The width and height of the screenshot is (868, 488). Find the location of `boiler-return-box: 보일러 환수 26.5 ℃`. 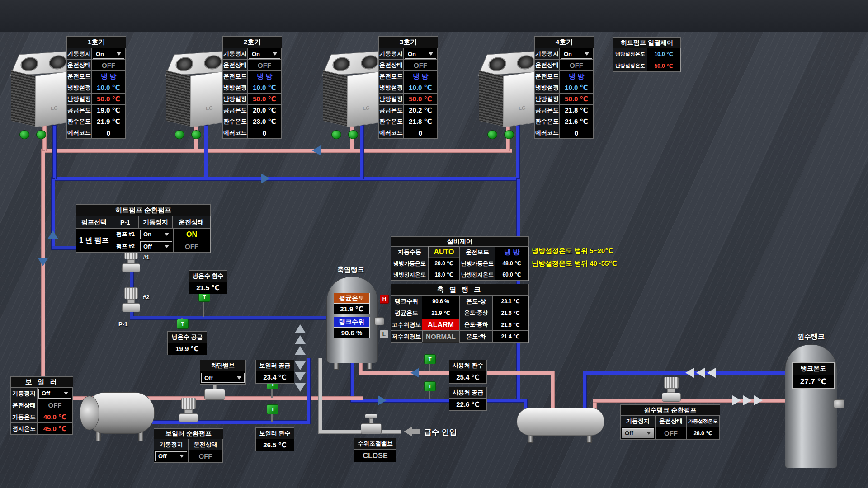

boiler-return-box: 보일러 환수 26.5 ℃ is located at coordinates (275, 439).